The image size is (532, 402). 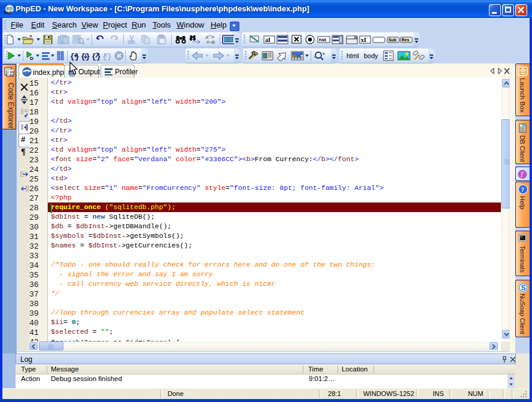 What do you see at coordinates (32, 59) in the screenshot?
I see `svg-text: D` at bounding box center [32, 59].